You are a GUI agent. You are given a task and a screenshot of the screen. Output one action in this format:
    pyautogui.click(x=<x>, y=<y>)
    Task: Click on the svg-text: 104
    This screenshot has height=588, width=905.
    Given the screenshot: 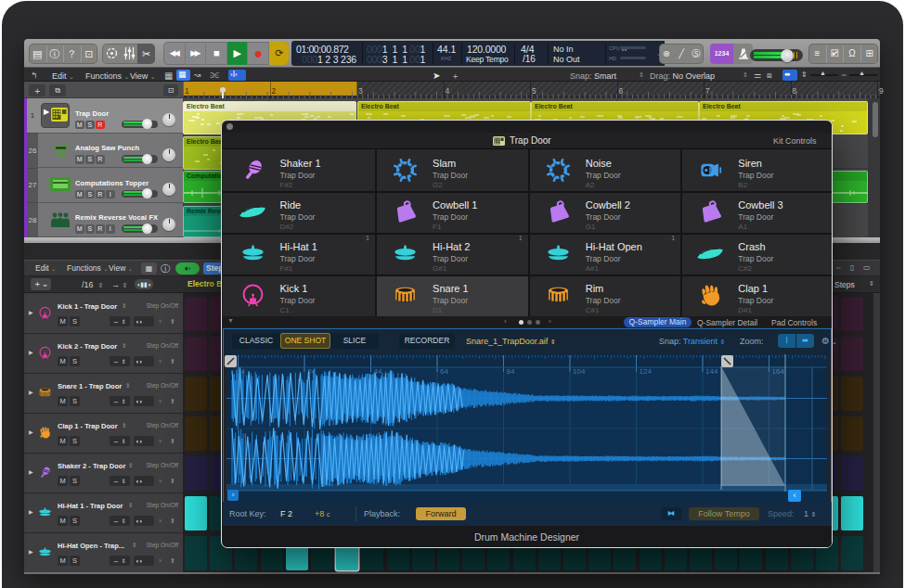 What is the action you would take?
    pyautogui.click(x=579, y=371)
    